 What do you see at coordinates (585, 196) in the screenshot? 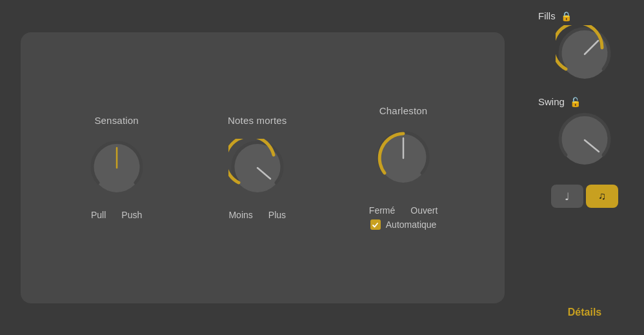
I see `note-buttons: ♩ ♫` at bounding box center [585, 196].